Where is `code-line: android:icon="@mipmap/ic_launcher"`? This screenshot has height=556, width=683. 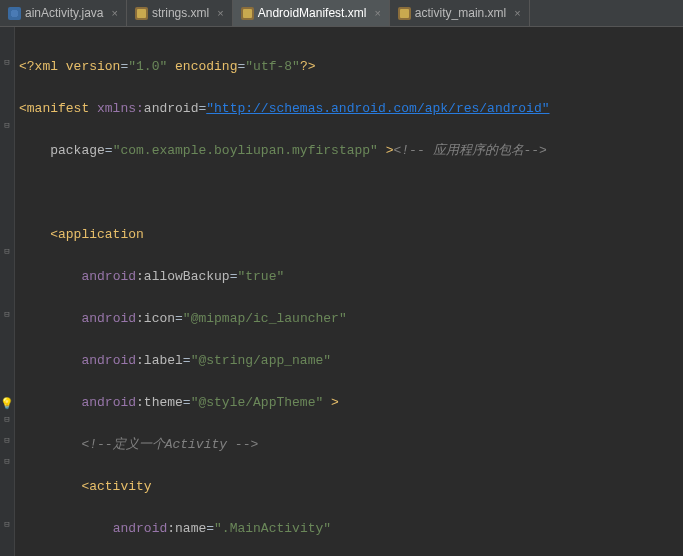 code-line: android:icon="@mipmap/ic_launcher" is located at coordinates (351, 318).